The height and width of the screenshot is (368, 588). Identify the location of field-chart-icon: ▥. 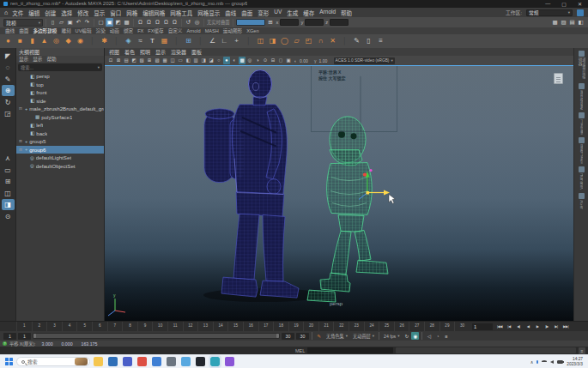
(196, 60).